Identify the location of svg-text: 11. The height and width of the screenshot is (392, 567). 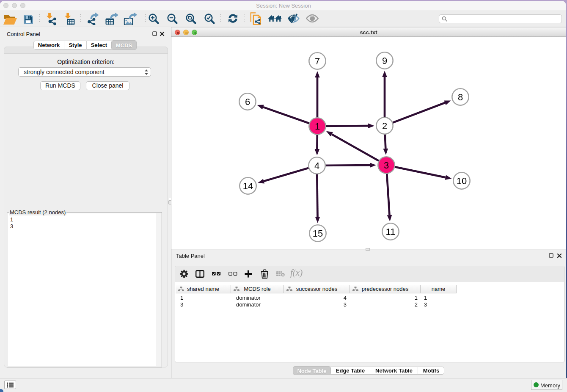
(391, 232).